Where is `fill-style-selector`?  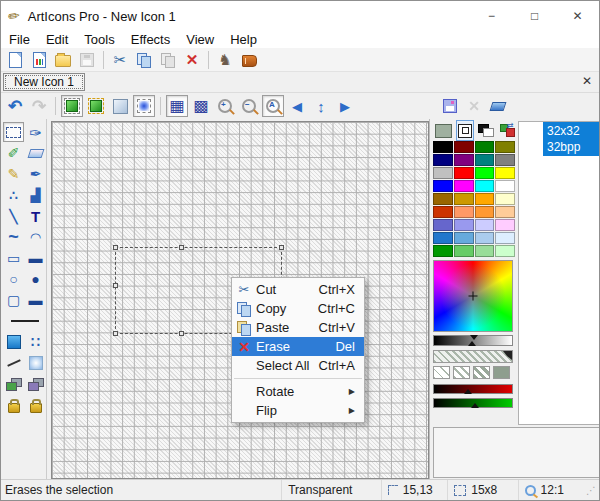 fill-style-selector is located at coordinates (14, 342).